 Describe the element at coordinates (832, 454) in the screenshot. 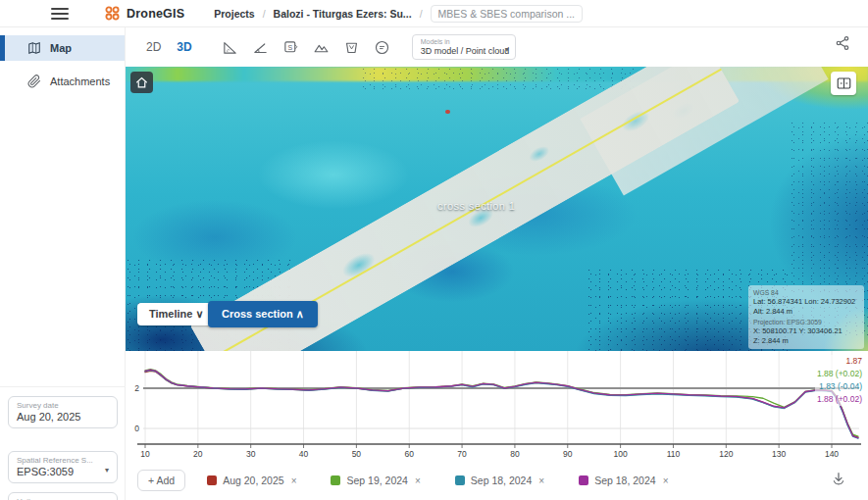

I see `svg-text: 140` at that location.